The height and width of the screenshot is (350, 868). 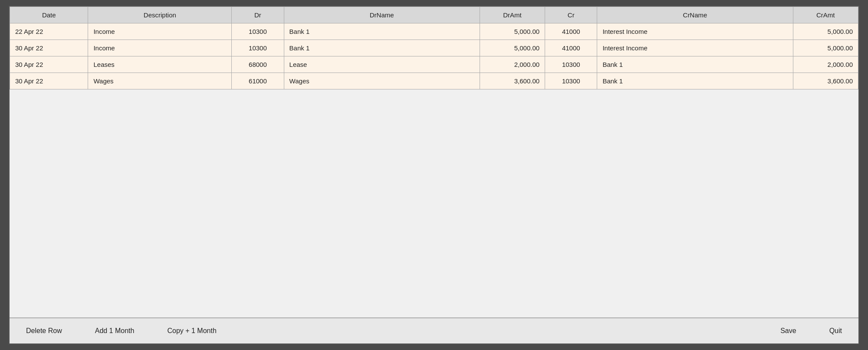 What do you see at coordinates (258, 65) in the screenshot?
I see `table-cell: 68000` at bounding box center [258, 65].